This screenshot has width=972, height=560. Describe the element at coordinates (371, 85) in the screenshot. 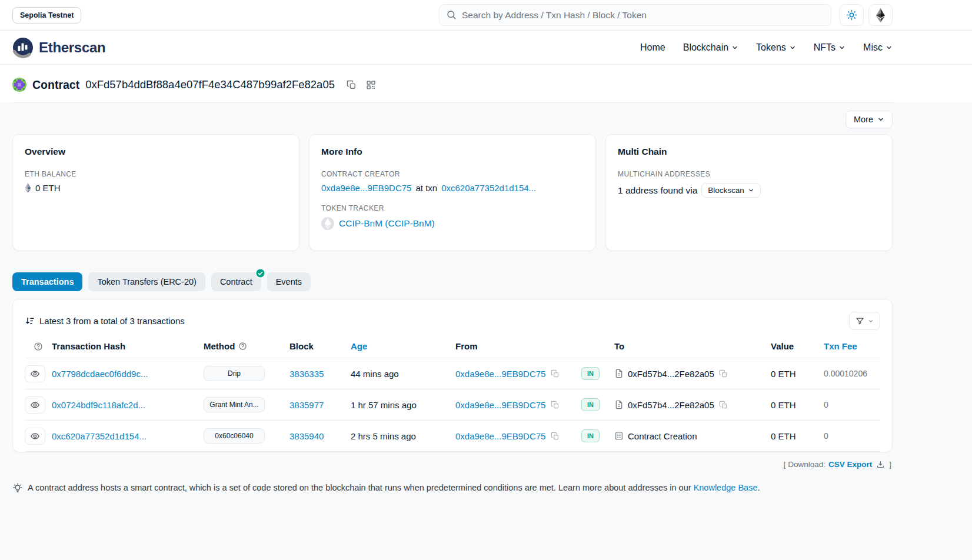

I see `qr-code-button` at that location.